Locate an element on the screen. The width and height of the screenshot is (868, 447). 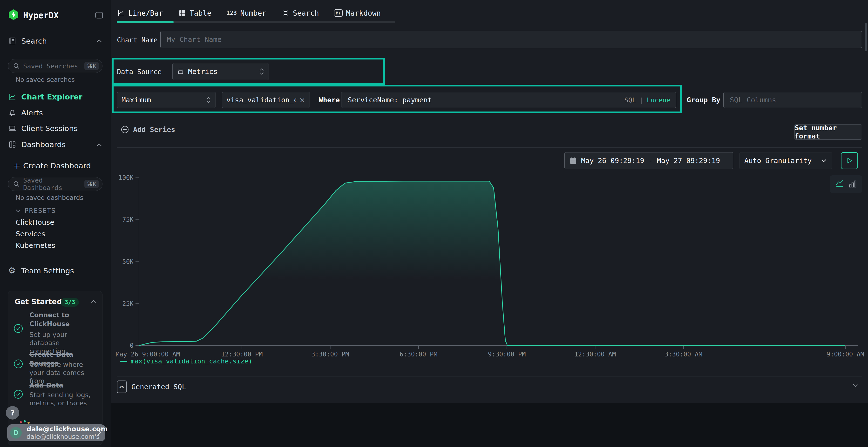
group-by-input is located at coordinates (793, 100).